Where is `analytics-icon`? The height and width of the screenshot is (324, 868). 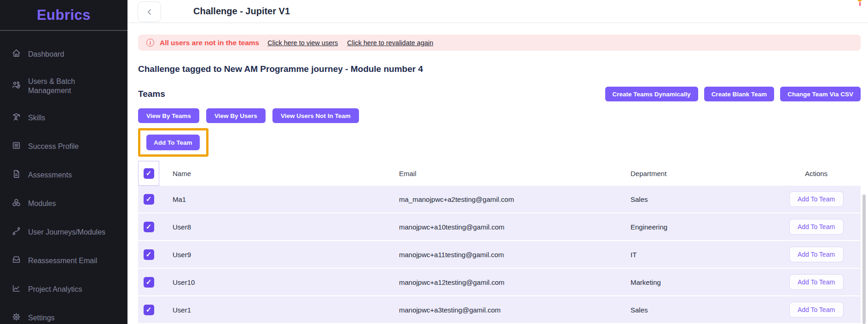 analytics-icon is located at coordinates (17, 289).